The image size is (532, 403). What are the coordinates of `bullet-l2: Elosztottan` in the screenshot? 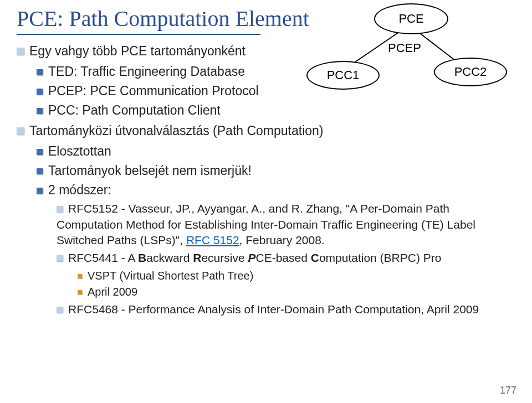 It's located at (276, 152).